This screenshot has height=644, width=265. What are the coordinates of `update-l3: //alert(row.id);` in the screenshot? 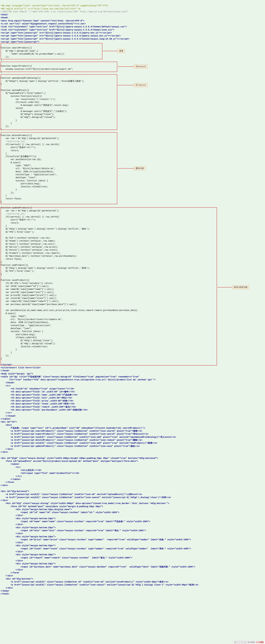 It's located at (13, 214).